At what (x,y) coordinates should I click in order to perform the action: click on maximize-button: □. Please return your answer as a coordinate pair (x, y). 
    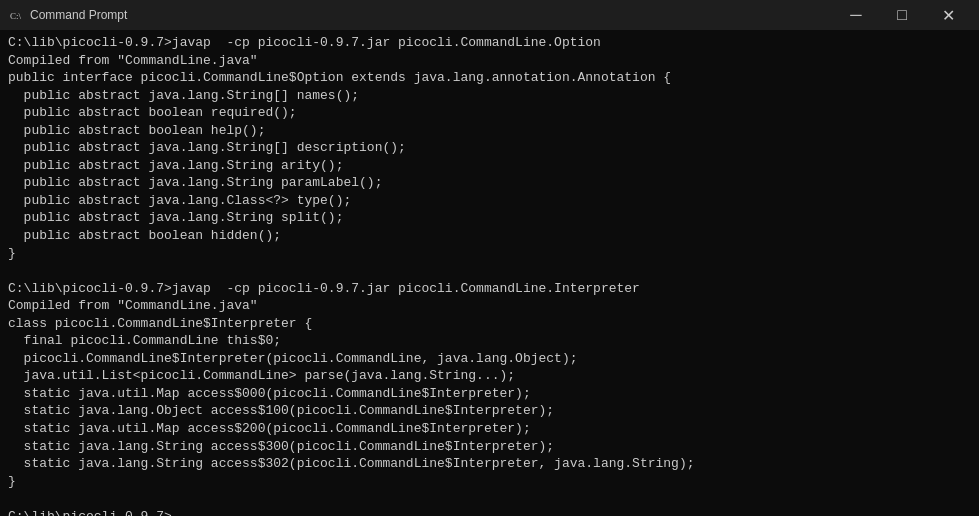
    Looking at the image, I should click on (902, 15).